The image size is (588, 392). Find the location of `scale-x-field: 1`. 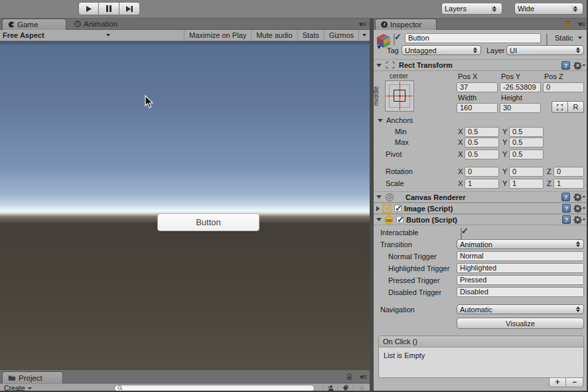

scale-x-field: 1 is located at coordinates (482, 183).